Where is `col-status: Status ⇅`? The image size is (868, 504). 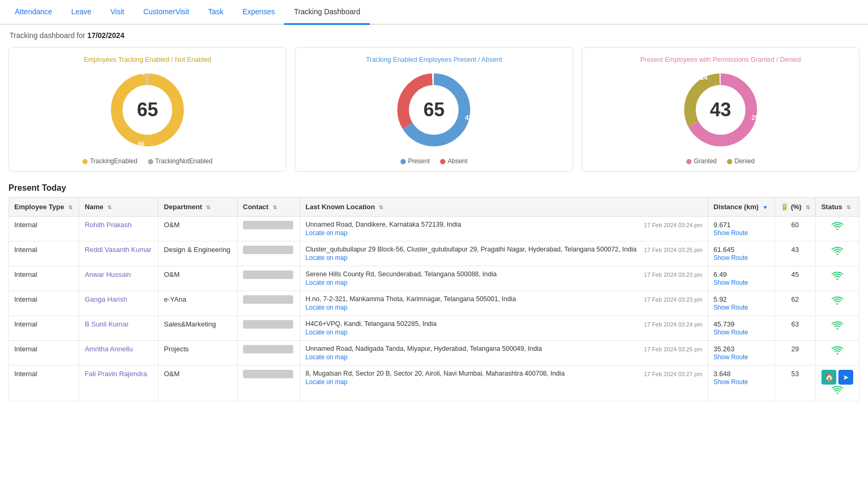
col-status: Status ⇅ is located at coordinates (838, 207).